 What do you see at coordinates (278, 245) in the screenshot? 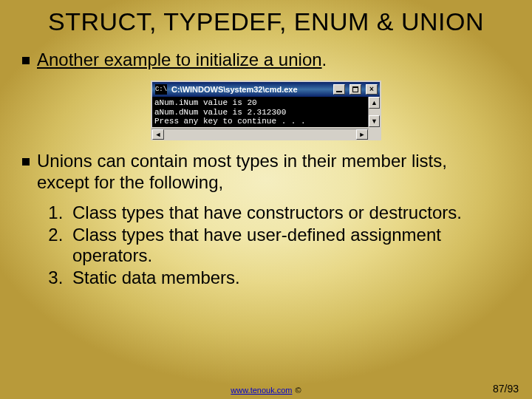
I see `list-item: Class types that have user-defined assig…` at bounding box center [278, 245].